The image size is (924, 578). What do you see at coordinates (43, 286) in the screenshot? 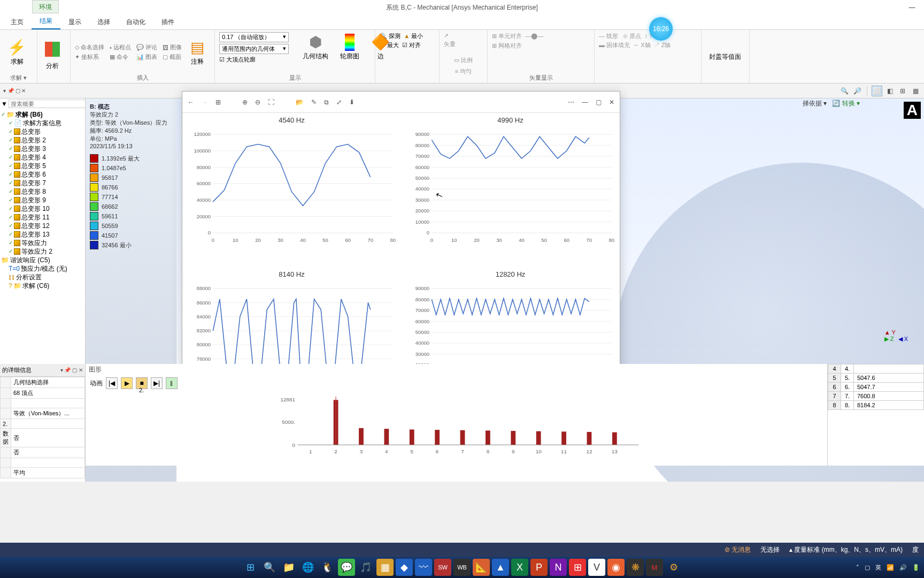
I see `tree-solve-c6: ?📁 求解 (C6)` at bounding box center [43, 286].